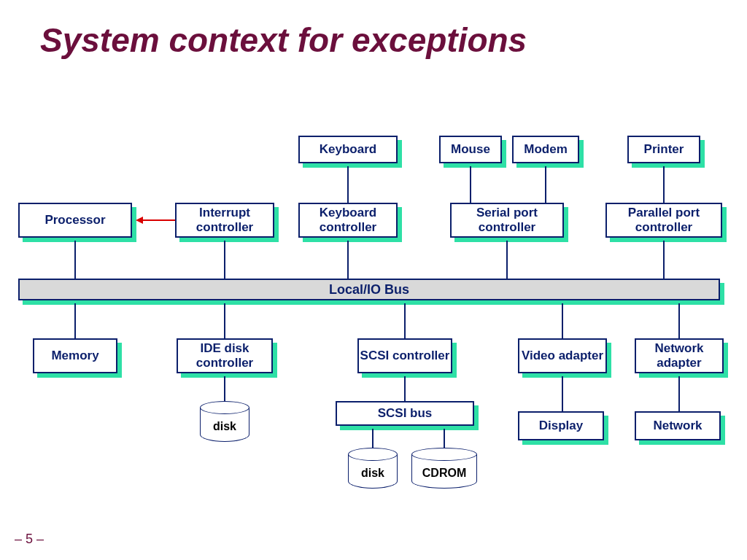  What do you see at coordinates (373, 468) in the screenshot?
I see `cylinder-disk-scsi: disk` at bounding box center [373, 468].